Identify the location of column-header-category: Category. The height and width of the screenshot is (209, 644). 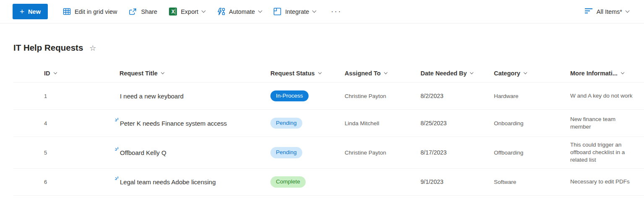
(510, 73).